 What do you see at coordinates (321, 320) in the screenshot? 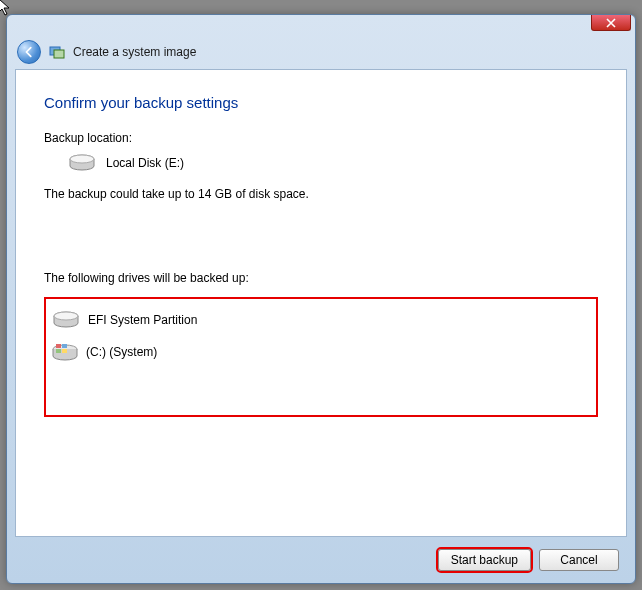
I see `drive-row: EFI System Partition` at bounding box center [321, 320].